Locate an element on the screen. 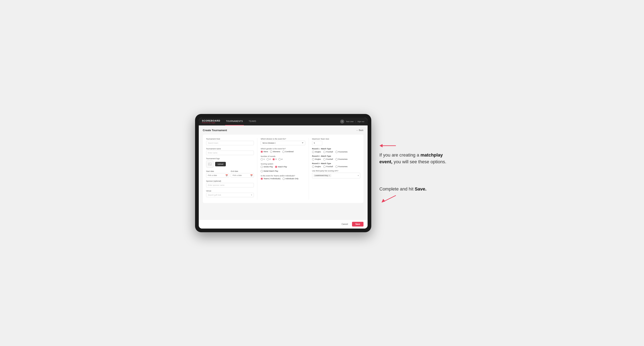 The width and height of the screenshot is (644, 346). scoring-radio-group: Stroke Play Match Play Medal Match Play is located at coordinates (283, 169).